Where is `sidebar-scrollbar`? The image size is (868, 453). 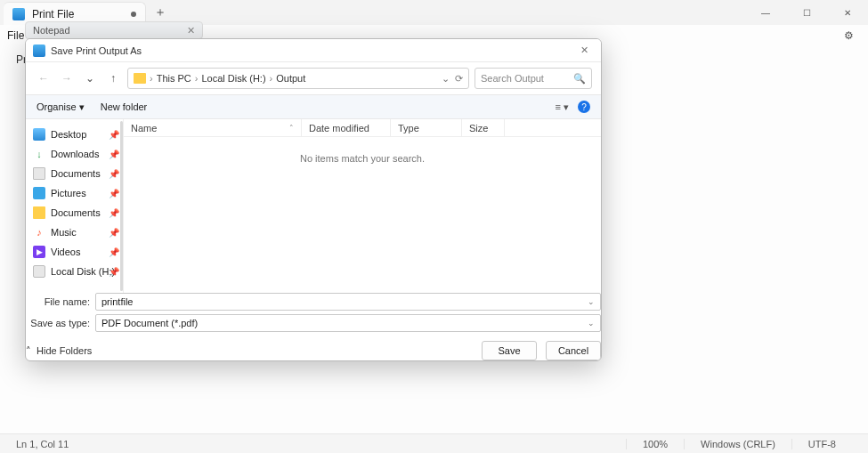 sidebar-scrollbar is located at coordinates (121, 206).